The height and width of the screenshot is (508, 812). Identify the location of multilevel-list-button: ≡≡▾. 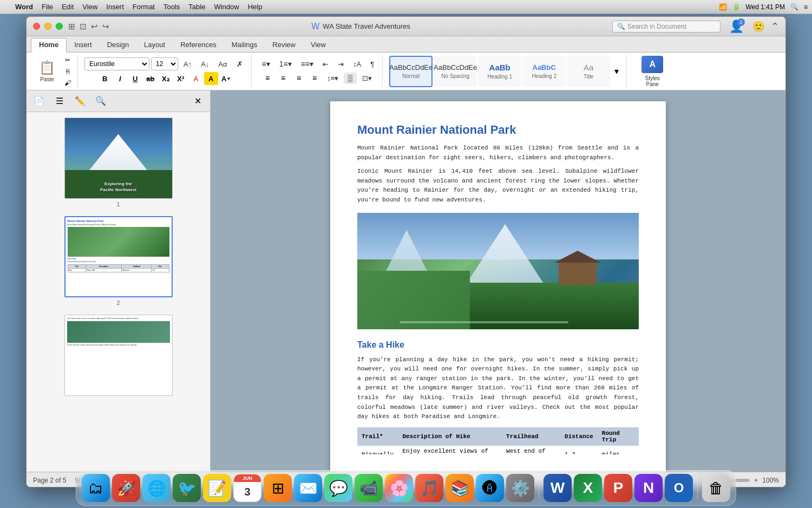
(307, 64).